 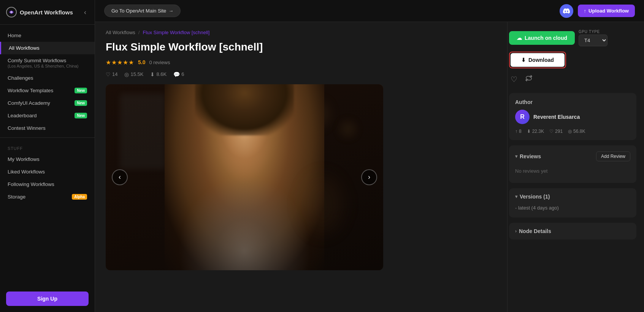 What do you see at coordinates (152, 74) in the screenshot?
I see `download-stat-icon: ⬇` at bounding box center [152, 74].